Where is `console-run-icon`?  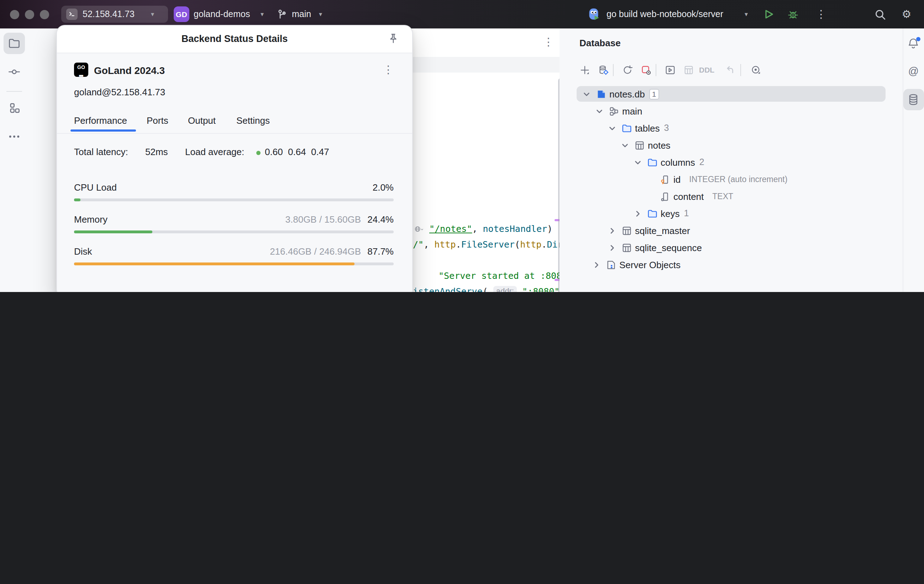
console-run-icon is located at coordinates (670, 70).